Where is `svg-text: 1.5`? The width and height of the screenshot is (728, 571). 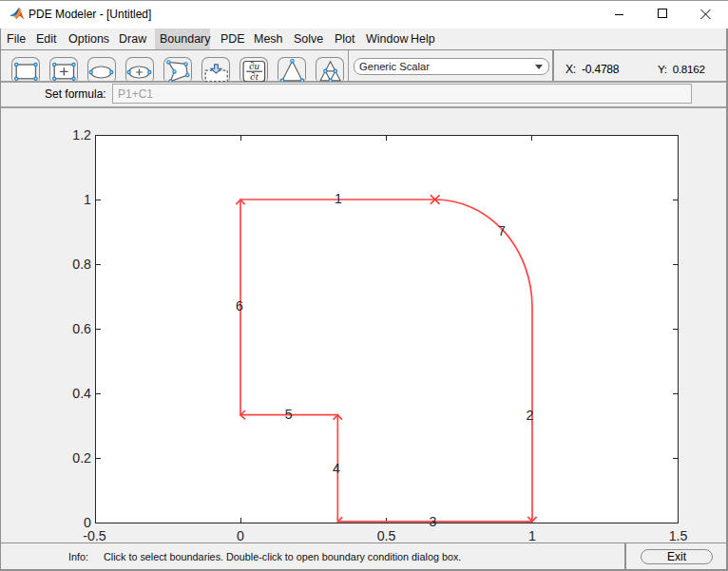
svg-text: 1.5 is located at coordinates (679, 536).